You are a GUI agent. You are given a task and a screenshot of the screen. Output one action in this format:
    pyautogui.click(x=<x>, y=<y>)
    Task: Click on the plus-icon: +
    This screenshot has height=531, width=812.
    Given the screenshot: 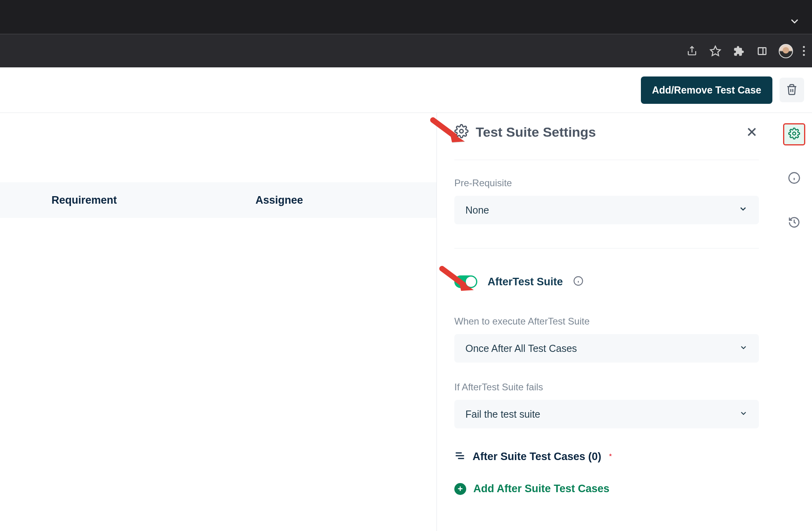 What is the action you would take?
    pyautogui.click(x=460, y=489)
    